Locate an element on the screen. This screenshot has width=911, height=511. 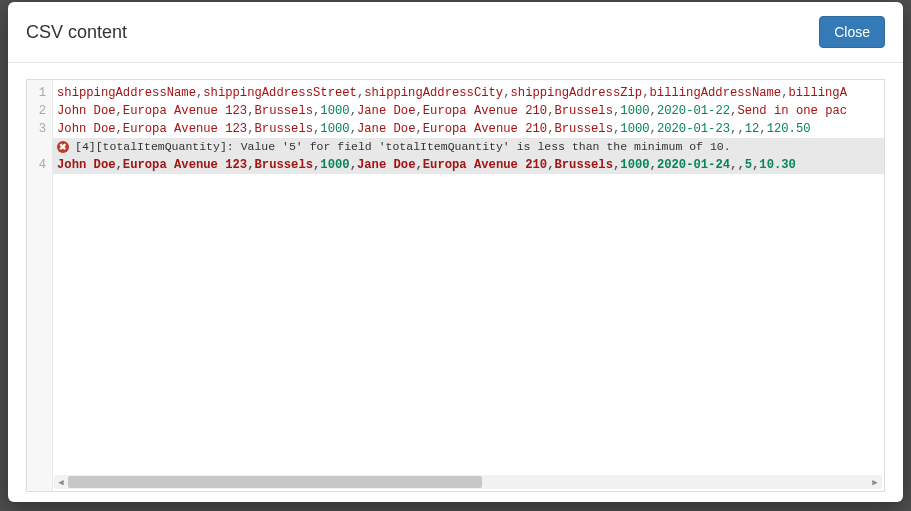
gutter-line-number: 3 is located at coordinates (40, 129).